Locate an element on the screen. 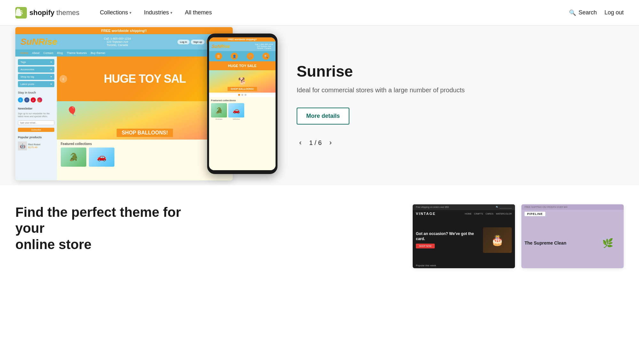  email-input is located at coordinates (36, 123).